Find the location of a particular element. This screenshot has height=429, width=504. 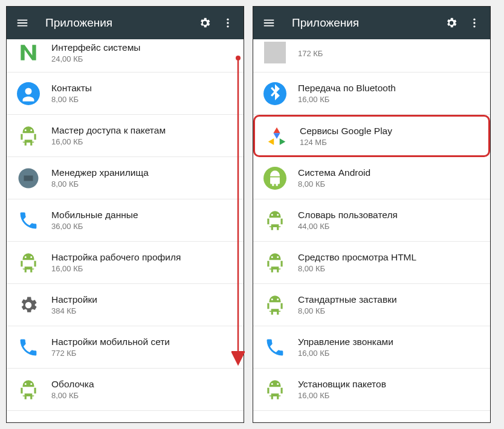

app-name: Менеджер хранилища is located at coordinates (143, 173).